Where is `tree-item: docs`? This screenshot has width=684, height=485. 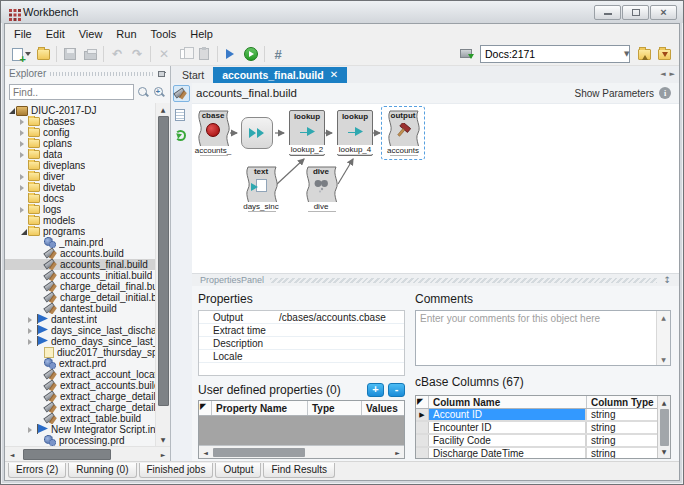 tree-item: docs is located at coordinates (80, 198).